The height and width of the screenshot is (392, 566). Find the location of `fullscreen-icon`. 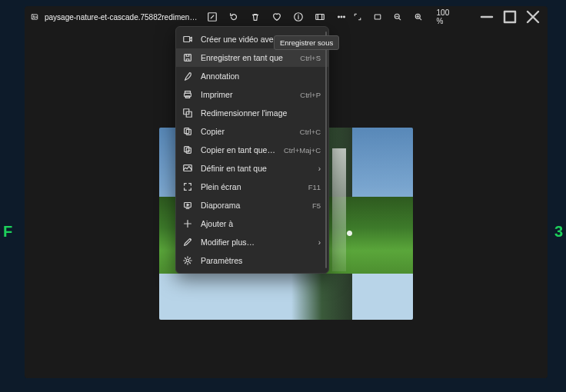

fullscreen-icon is located at coordinates (188, 187).